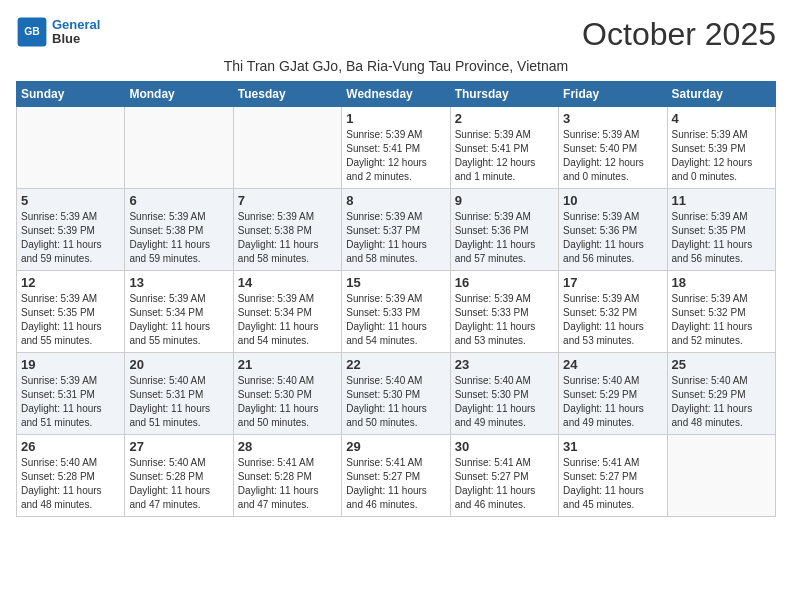 The height and width of the screenshot is (612, 792). What do you see at coordinates (612, 446) in the screenshot?
I see `day-number: 31` at bounding box center [612, 446].